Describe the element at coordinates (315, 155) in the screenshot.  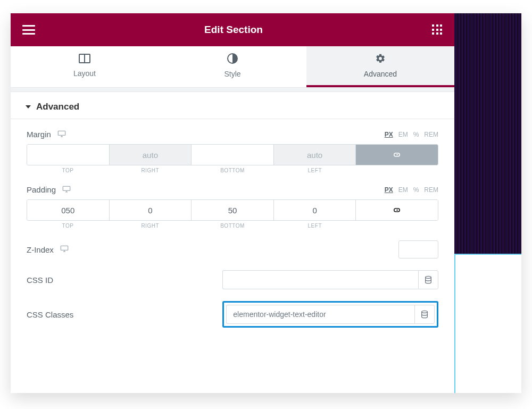
I see `margin-left-input` at that location.